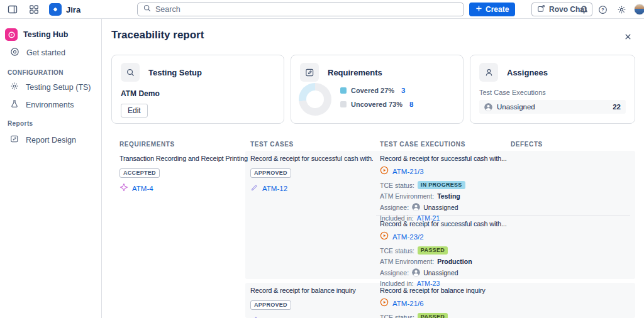 The image size is (644, 318). I want to click on execution-link: ATM-23/2, so click(408, 237).